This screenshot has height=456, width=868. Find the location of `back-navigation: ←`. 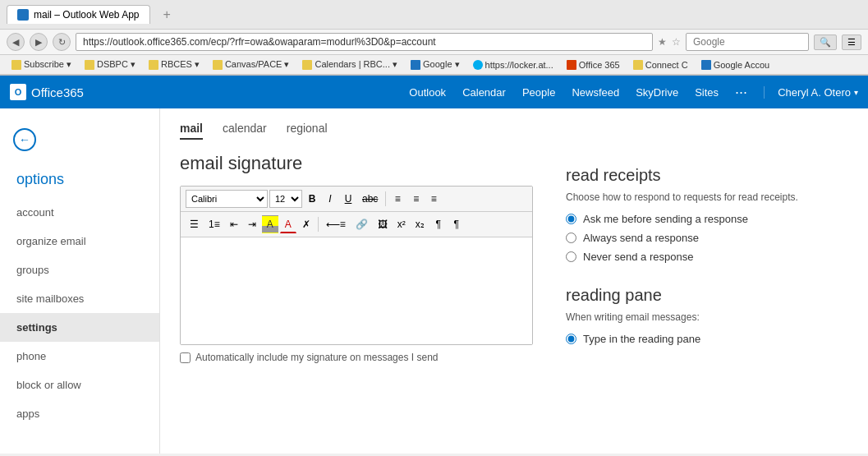

back-navigation: ← is located at coordinates (80, 140).